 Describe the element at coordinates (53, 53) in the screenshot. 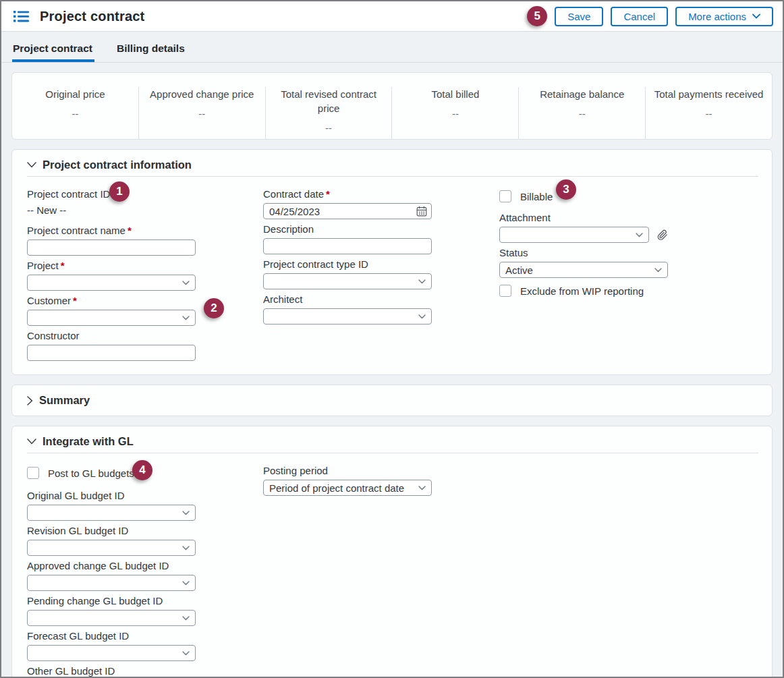

I see `tab-project-contract: Project contract` at that location.